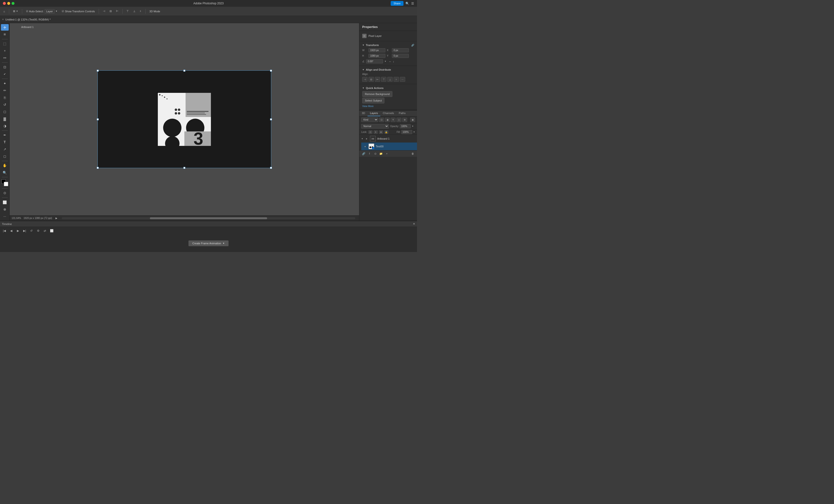  I want to click on extras-button: ⊞ ▼, so click(16, 11).